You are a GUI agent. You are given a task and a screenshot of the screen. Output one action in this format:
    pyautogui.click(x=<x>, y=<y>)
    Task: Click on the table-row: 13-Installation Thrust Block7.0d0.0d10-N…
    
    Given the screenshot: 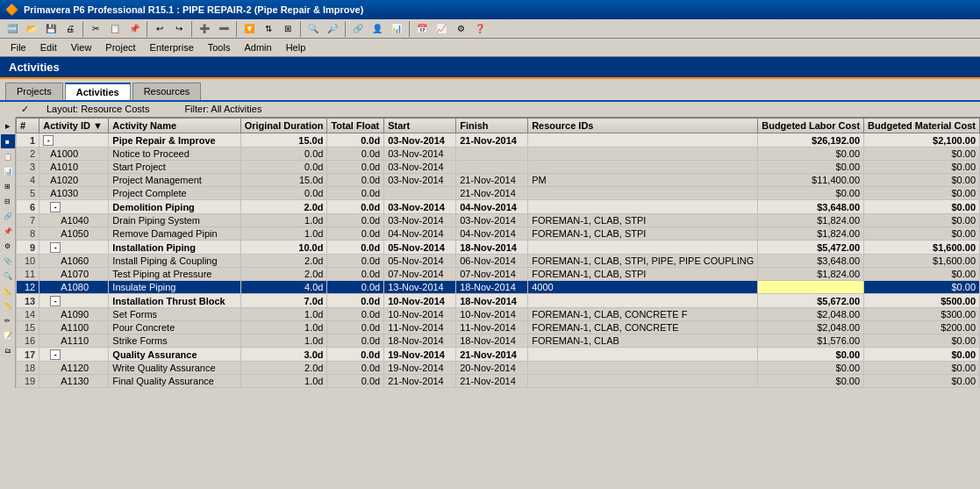 What is the action you would take?
    pyautogui.click(x=498, y=301)
    